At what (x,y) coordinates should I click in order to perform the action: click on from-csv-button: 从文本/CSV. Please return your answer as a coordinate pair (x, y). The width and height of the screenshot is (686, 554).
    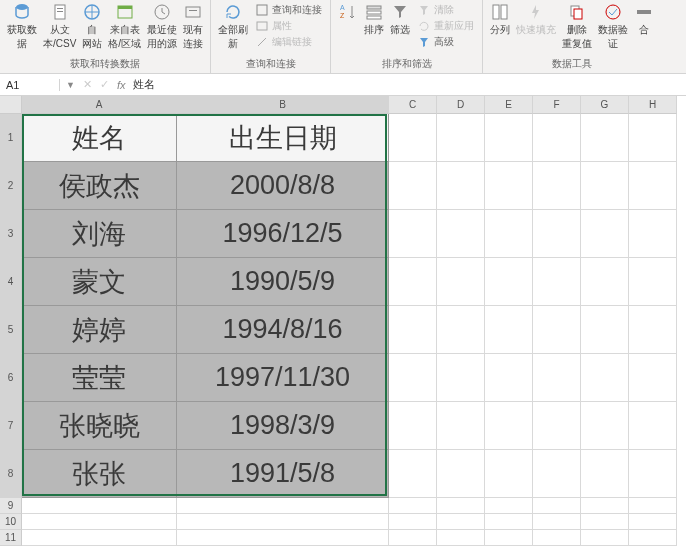
    Looking at the image, I should click on (60, 26).